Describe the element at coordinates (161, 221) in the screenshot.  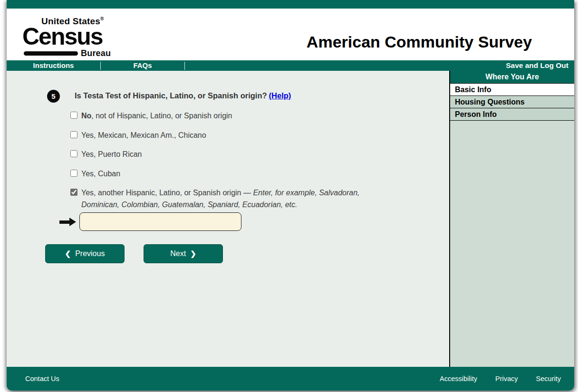
I see `origin-write-in-input` at that location.